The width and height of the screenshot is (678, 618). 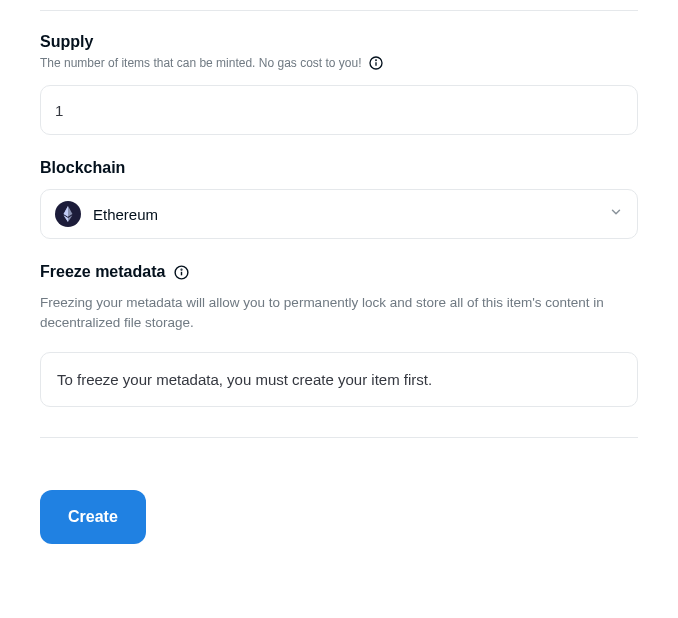 What do you see at coordinates (339, 110) in the screenshot?
I see `supply-input` at bounding box center [339, 110].